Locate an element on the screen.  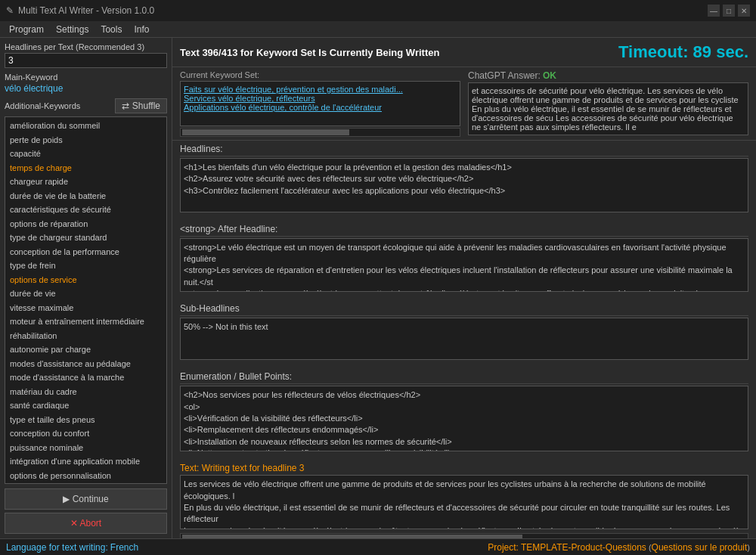
keyword-item: mode d'assistance à la marche is located at coordinates (86, 378).